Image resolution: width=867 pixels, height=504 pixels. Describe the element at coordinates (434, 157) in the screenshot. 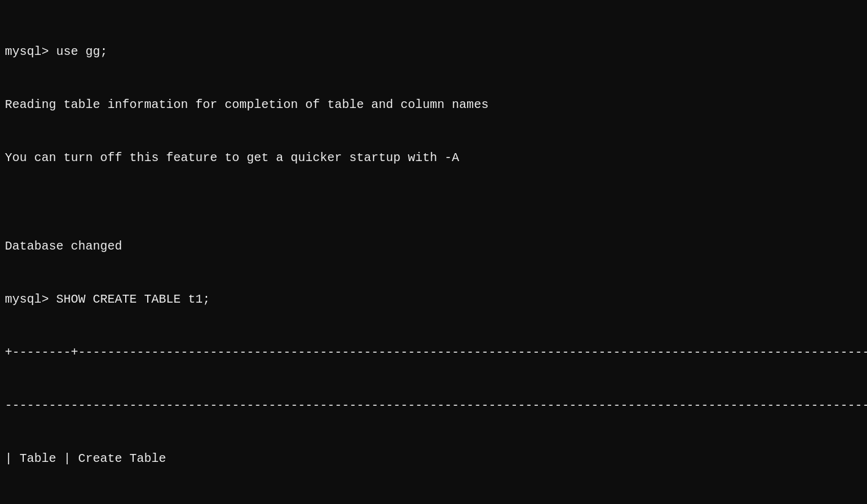

I see `line-3: You can turn off this feature to get a q…` at that location.